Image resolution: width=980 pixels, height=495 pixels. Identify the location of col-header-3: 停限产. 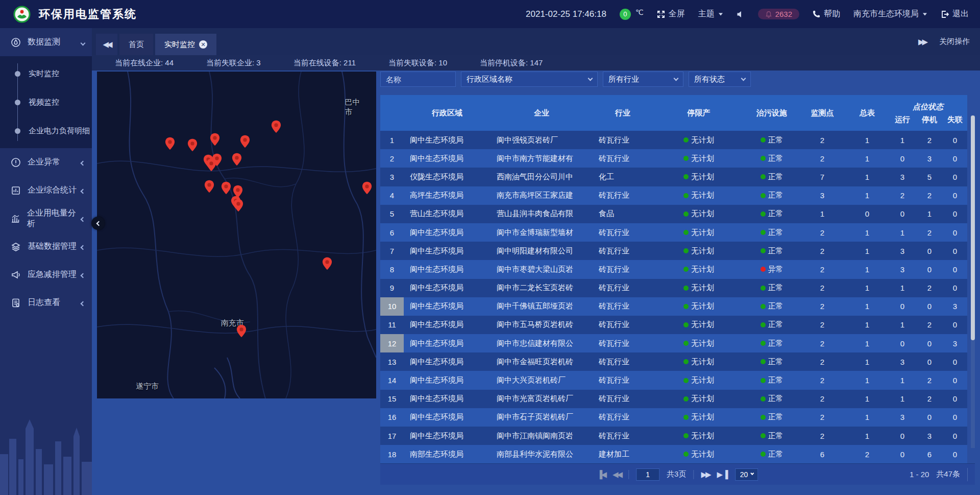
(699, 113).